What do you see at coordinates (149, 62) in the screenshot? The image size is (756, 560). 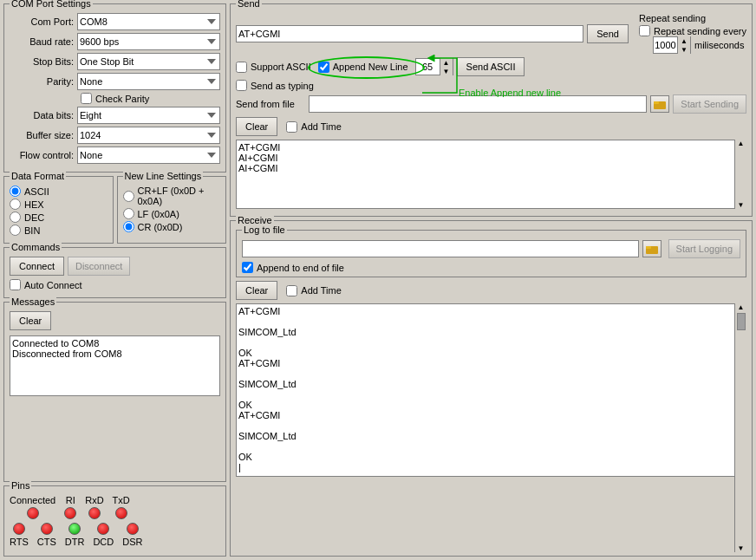 I see `stop-bits-select: One Stop Bit` at bounding box center [149, 62].